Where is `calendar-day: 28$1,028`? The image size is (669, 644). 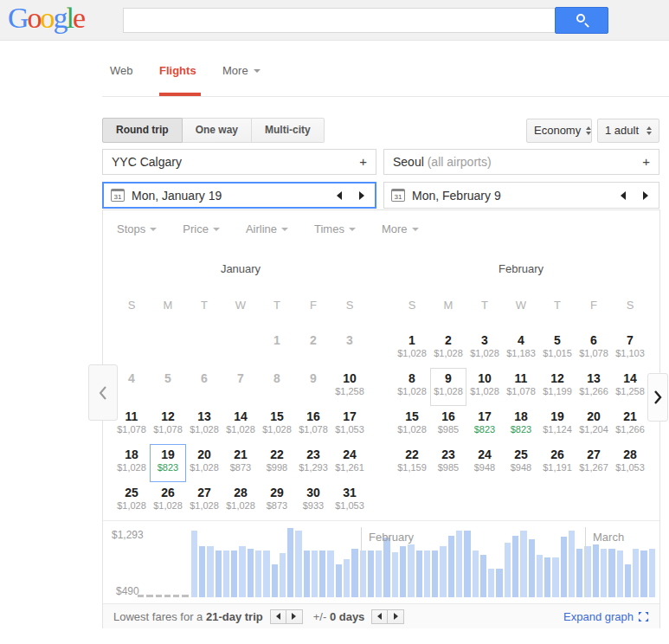 calendar-day: 28$1,028 is located at coordinates (241, 501).